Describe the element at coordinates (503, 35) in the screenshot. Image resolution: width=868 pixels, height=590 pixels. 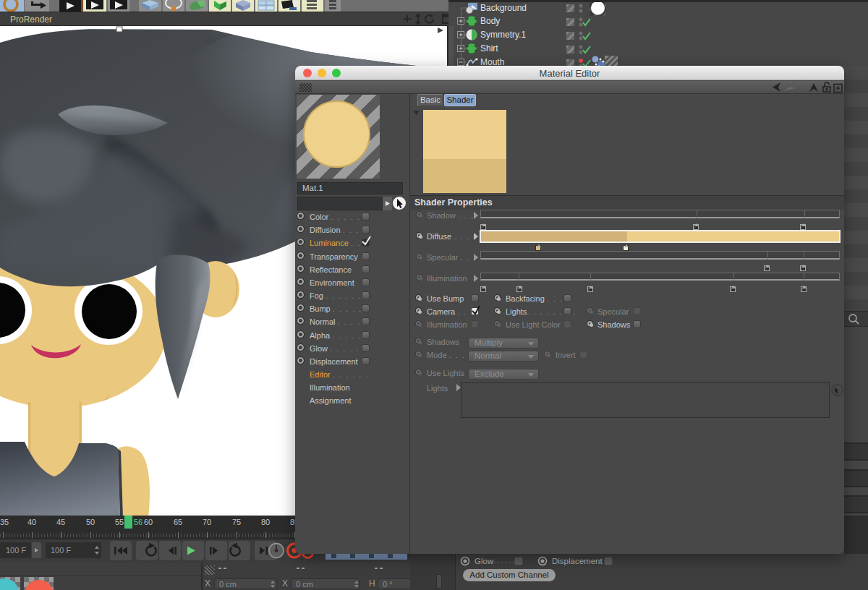
I see `svg-text: Symmetry.1` at that location.